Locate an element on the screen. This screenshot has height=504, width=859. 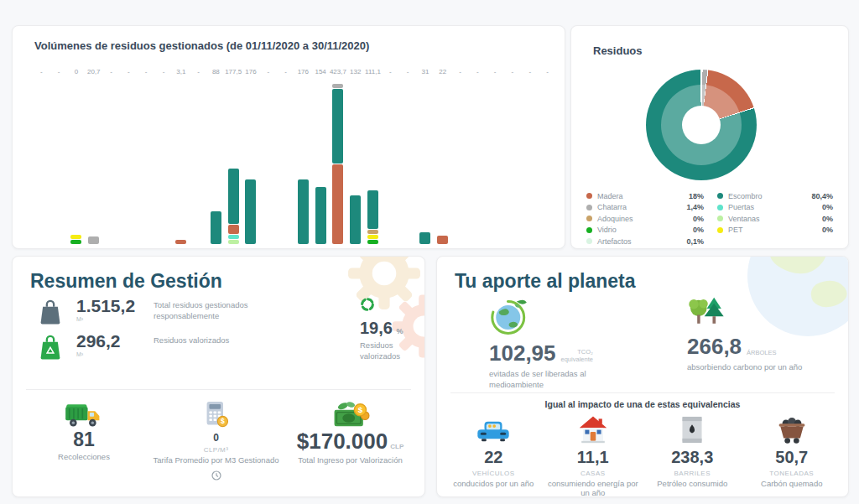
equivalence-unit: BARRILES is located at coordinates (692, 473).